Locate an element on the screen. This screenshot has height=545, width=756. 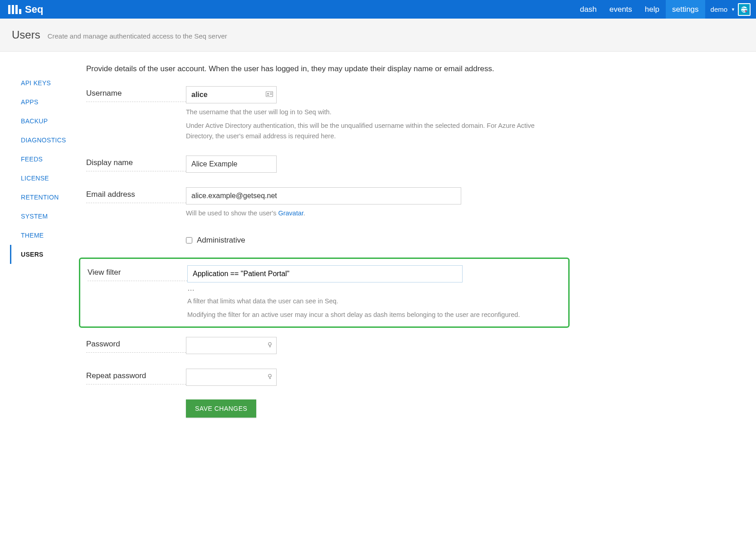
globe-icon is located at coordinates (744, 10).